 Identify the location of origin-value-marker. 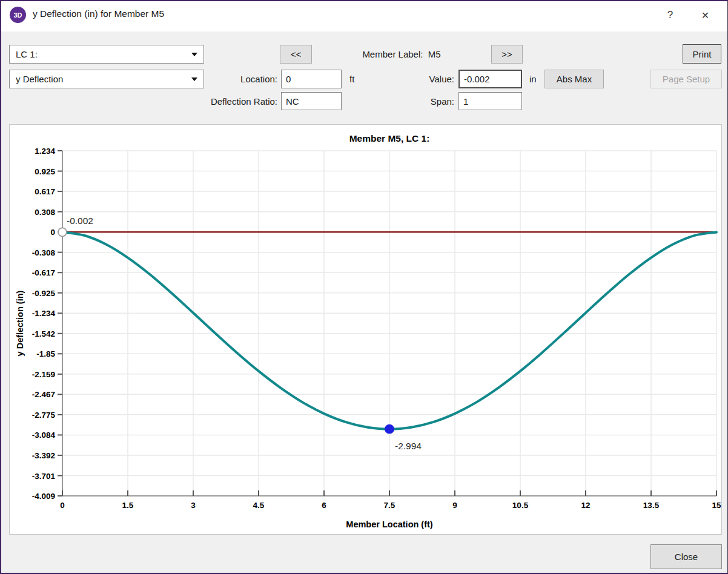
(62, 232).